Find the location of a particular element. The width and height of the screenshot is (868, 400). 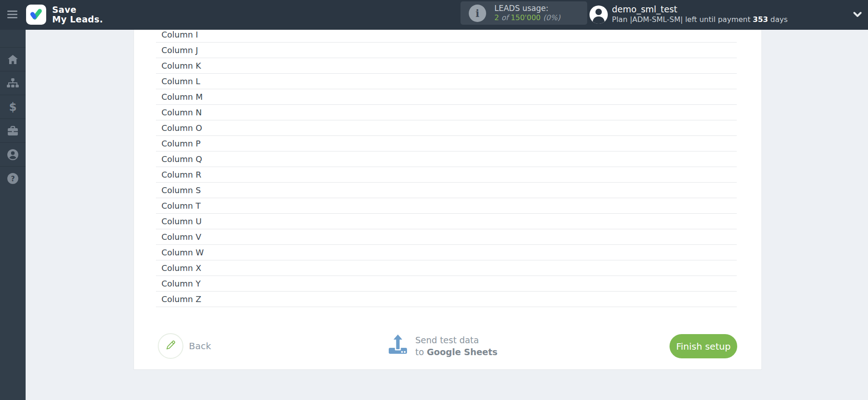

table-row: Column W is located at coordinates (446, 253).